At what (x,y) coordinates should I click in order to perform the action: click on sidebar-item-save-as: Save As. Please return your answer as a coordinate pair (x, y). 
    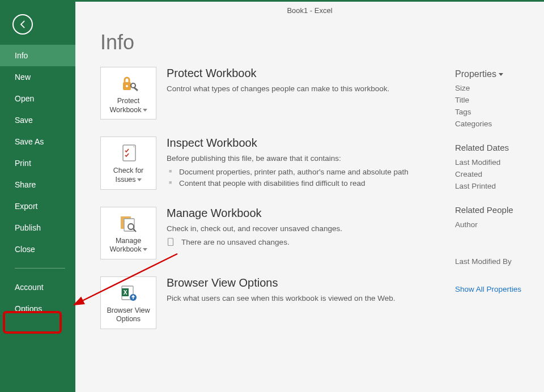
    Looking at the image, I should click on (37, 142).